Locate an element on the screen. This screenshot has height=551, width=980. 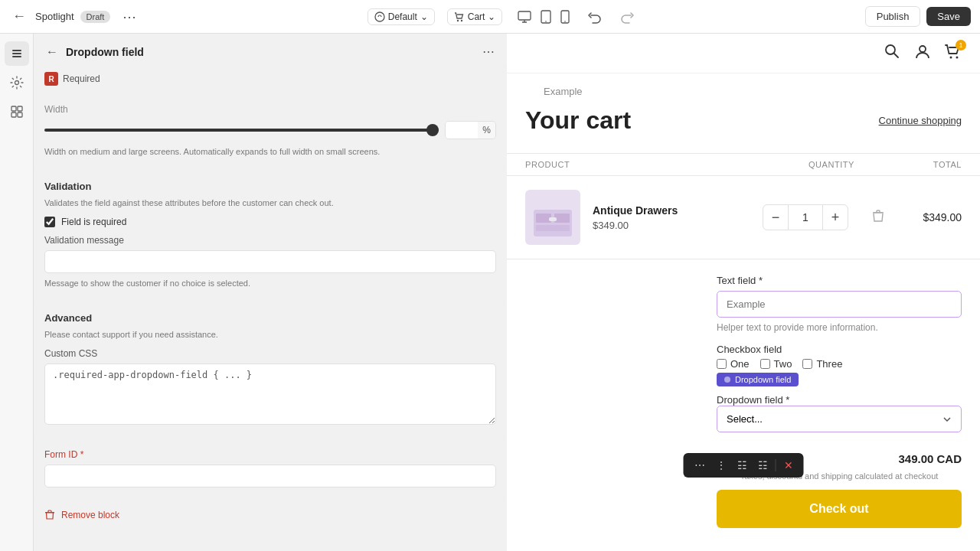
custom-css-input: .required-app-dropdown-field { ... } is located at coordinates (270, 394).